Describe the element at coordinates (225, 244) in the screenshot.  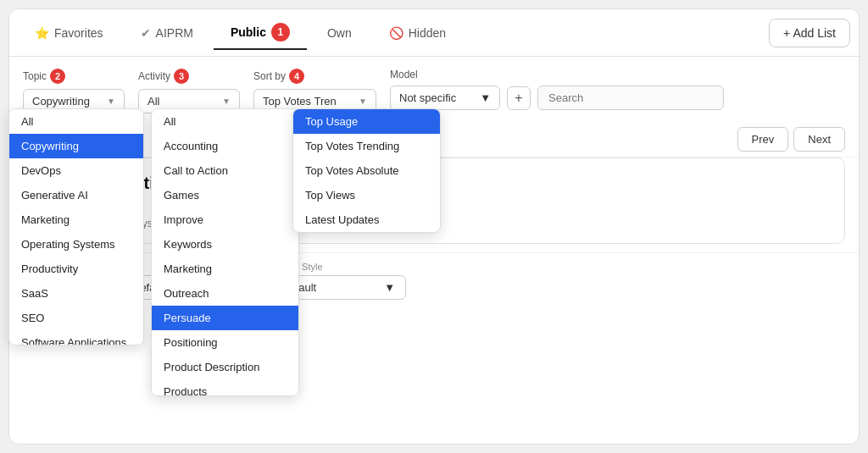
I see `activity-option-keywords: Keywords` at that location.